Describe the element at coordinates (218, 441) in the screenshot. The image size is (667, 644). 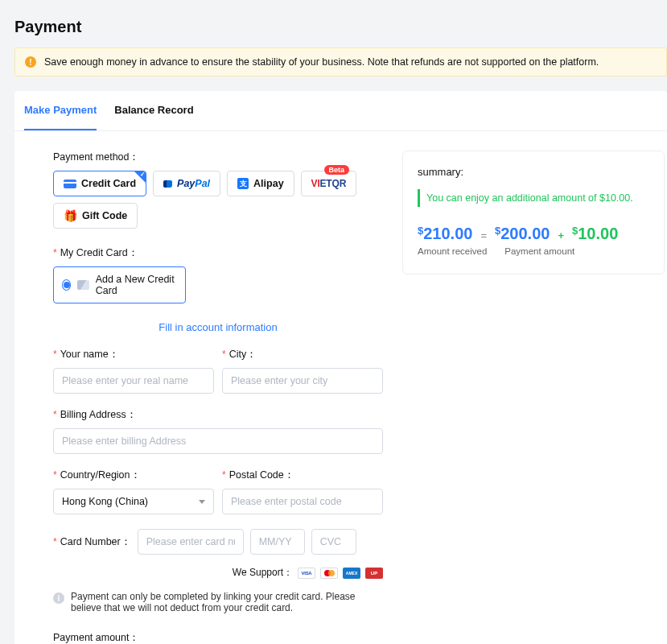
I see `billing-address-input` at that location.